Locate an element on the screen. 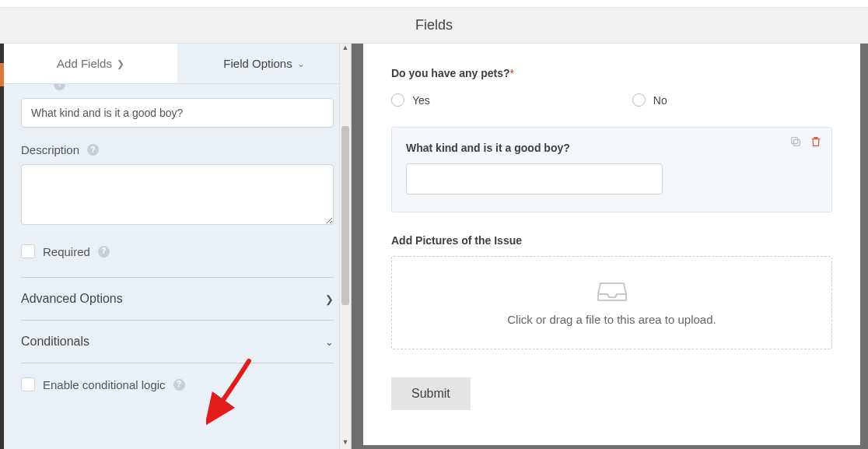  upload-label: Add Pictures of the Issue is located at coordinates (611, 240).